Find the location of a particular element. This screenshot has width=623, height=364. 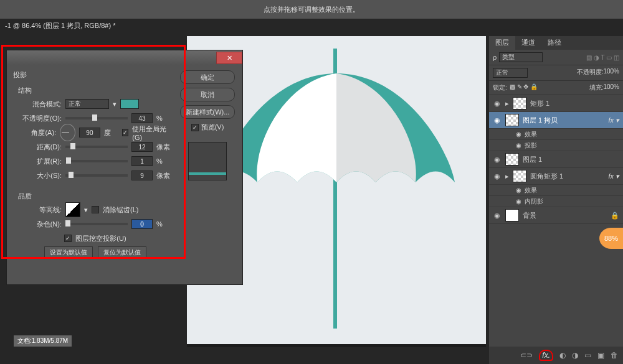

search-icon: ρ is located at coordinates (495, 57).